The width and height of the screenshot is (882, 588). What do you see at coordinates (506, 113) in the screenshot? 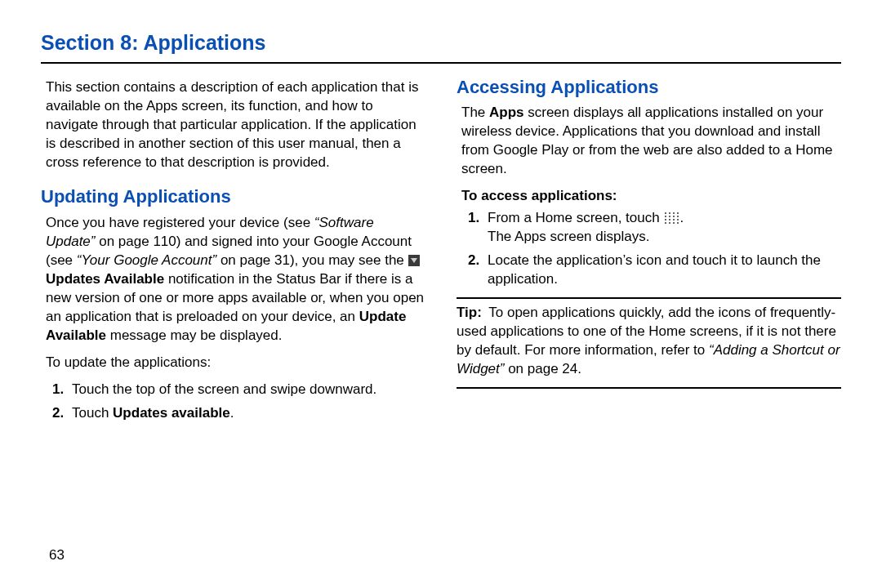
I see `bold-apps: Apps` at bounding box center [506, 113].